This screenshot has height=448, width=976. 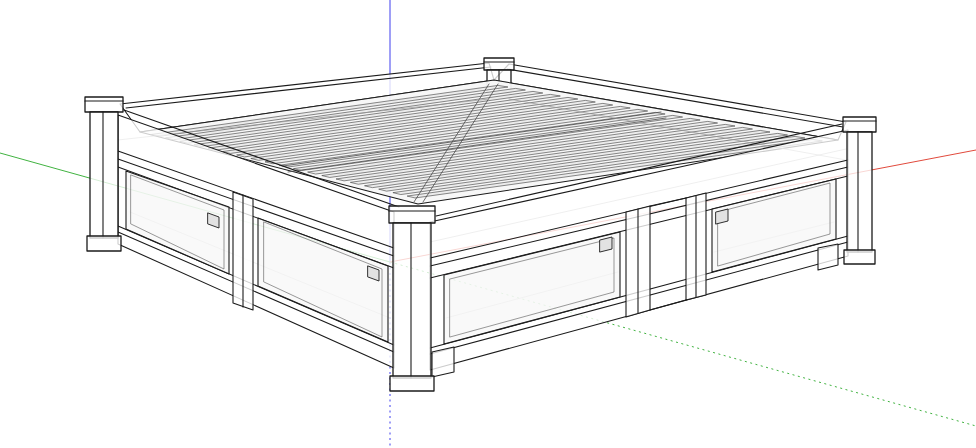 I want to click on left-post-cap, so click(x=104, y=104).